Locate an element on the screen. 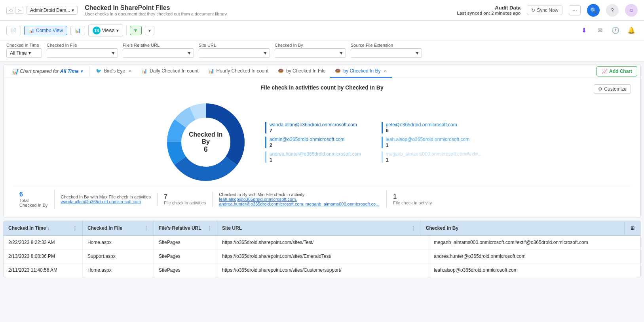 This screenshot has height=322, width=644. th-site-url: Site URL ⋮ is located at coordinates (319, 228).